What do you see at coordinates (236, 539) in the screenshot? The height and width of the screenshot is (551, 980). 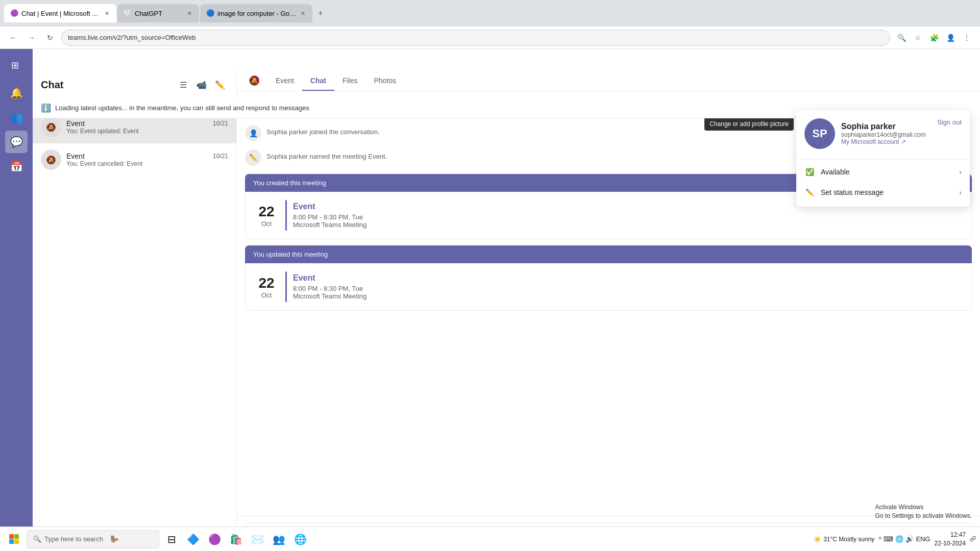 I see `taskbar-store: 🛍️` at bounding box center [236, 539].